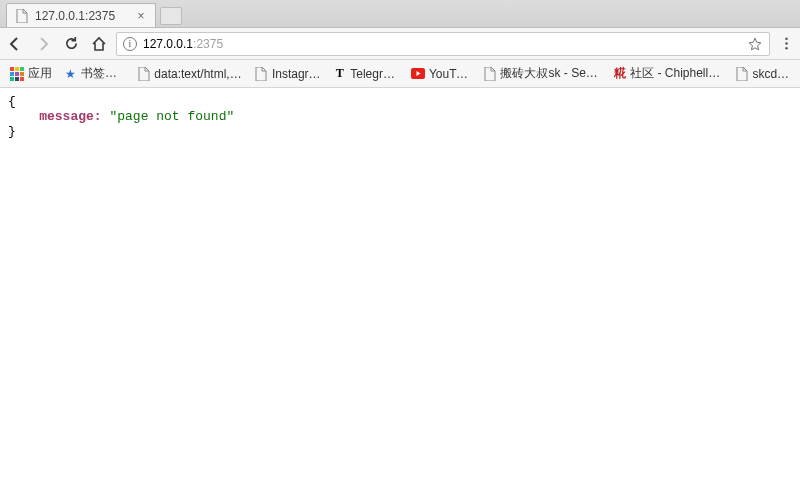 This screenshot has height=500, width=800. Describe the element at coordinates (70, 74) in the screenshot. I see `star-icon: ★` at that location.